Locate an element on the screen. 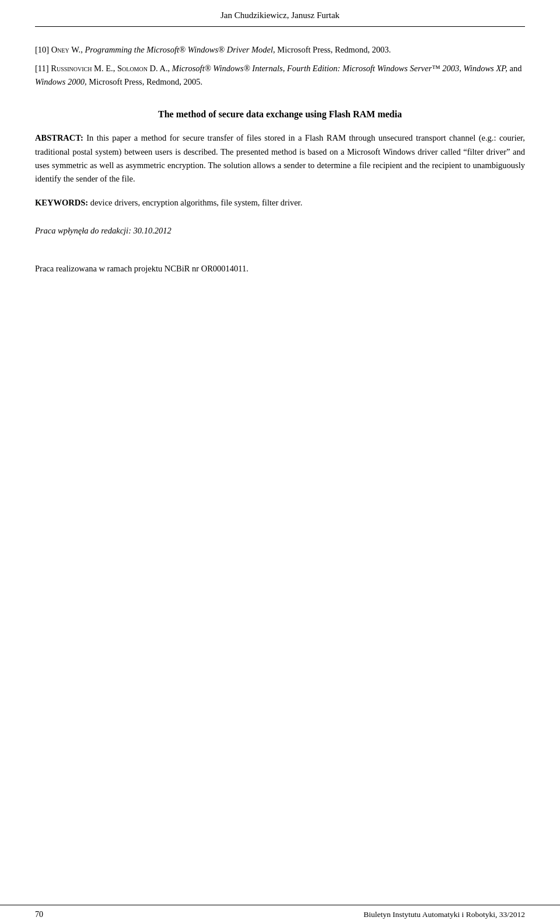  reference-10: [10] Oney W., Programming the Microsoft®… is located at coordinates (280, 50).